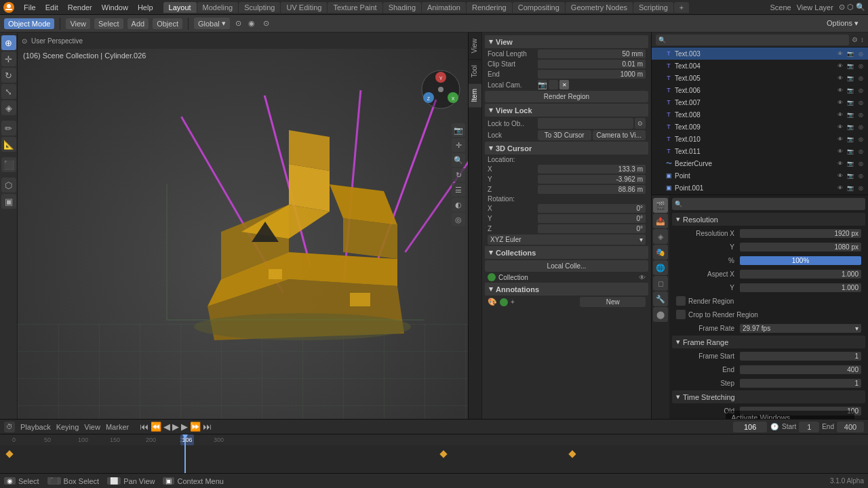 The image size is (868, 488). What do you see at coordinates (660, 268) in the screenshot?
I see `props-tab-world: 🌐` at bounding box center [660, 268].